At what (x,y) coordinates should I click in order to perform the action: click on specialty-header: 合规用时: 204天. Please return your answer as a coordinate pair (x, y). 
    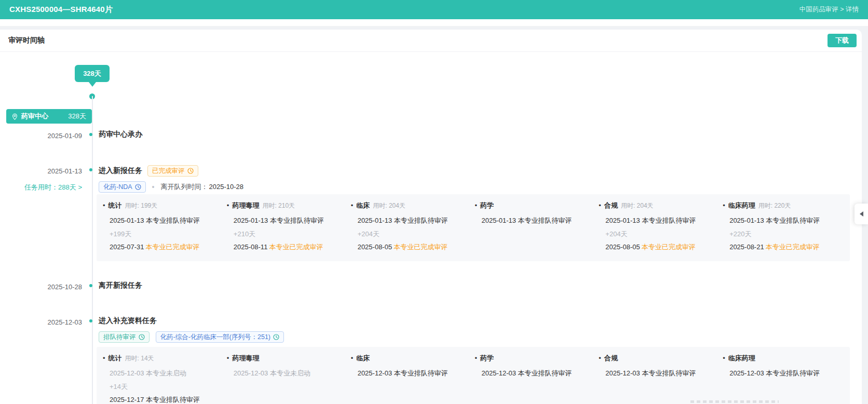
    Looking at the image, I should click on (658, 206).